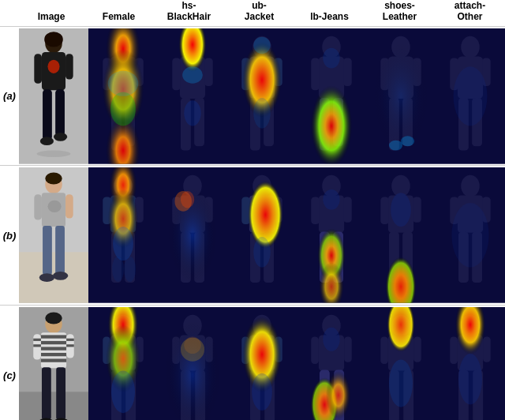  Describe the element at coordinates (262, 96) in the screenshot. I see `heatmap-a-jacket` at that location.